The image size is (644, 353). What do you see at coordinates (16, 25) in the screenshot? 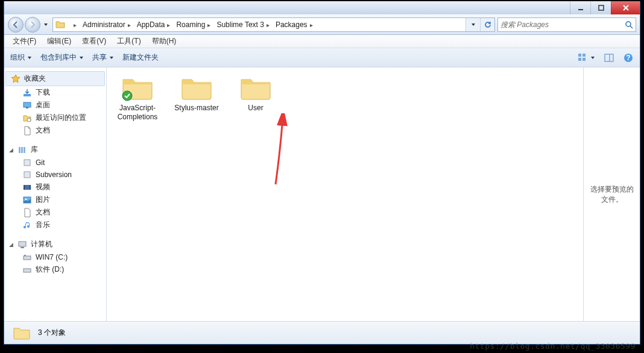
I see `back-button` at bounding box center [16, 25].